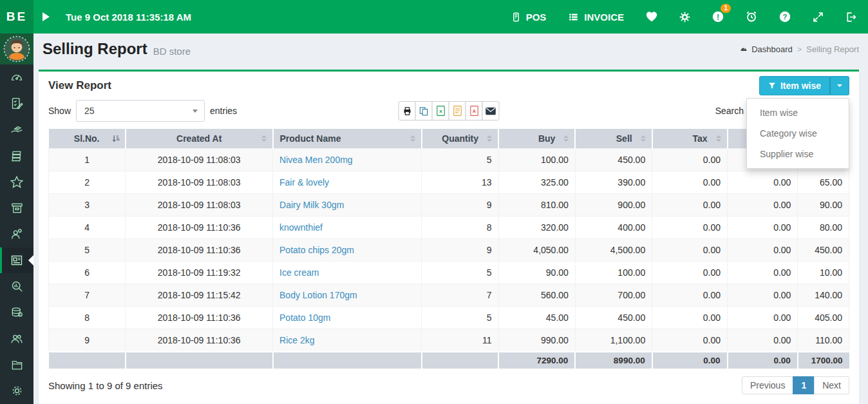 The image size is (868, 404). Describe the element at coordinates (795, 86) in the screenshot. I see `item-wise-button: Item wise` at that location.